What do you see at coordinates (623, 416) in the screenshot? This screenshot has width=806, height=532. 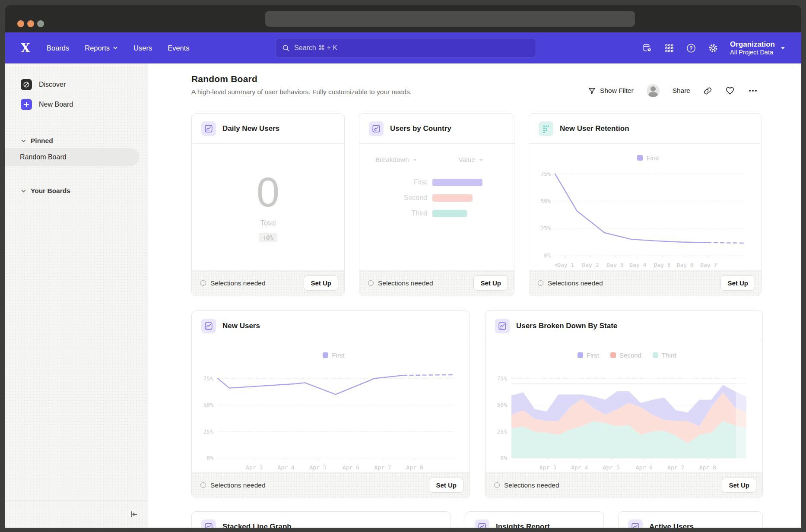 I see `stacked-area-chart: 75%50%25%0%Apr 3Apr 4Apr 5Apr 6Apr 7Apr …` at bounding box center [623, 416].